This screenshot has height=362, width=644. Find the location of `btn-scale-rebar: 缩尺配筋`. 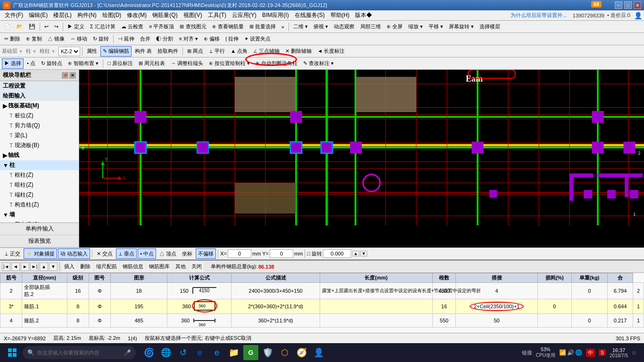

btn-scale-rebar: 缩尺配筋 is located at coordinates (107, 267).